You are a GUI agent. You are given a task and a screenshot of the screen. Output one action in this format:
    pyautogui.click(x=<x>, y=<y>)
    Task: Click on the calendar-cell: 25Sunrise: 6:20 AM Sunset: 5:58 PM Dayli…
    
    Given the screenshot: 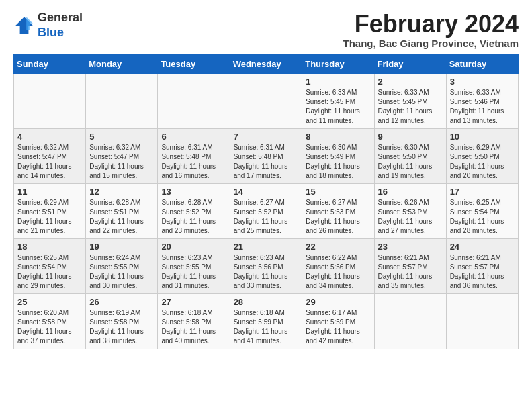 What is the action you would take?
    pyautogui.click(x=50, y=321)
    